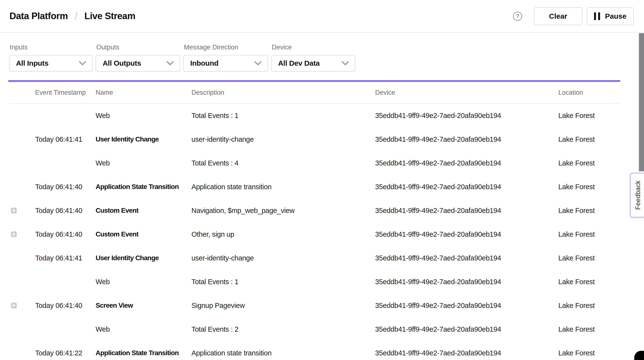 This screenshot has width=644, height=360. I want to click on message-direction-dropdown-value: Inbound, so click(204, 63).